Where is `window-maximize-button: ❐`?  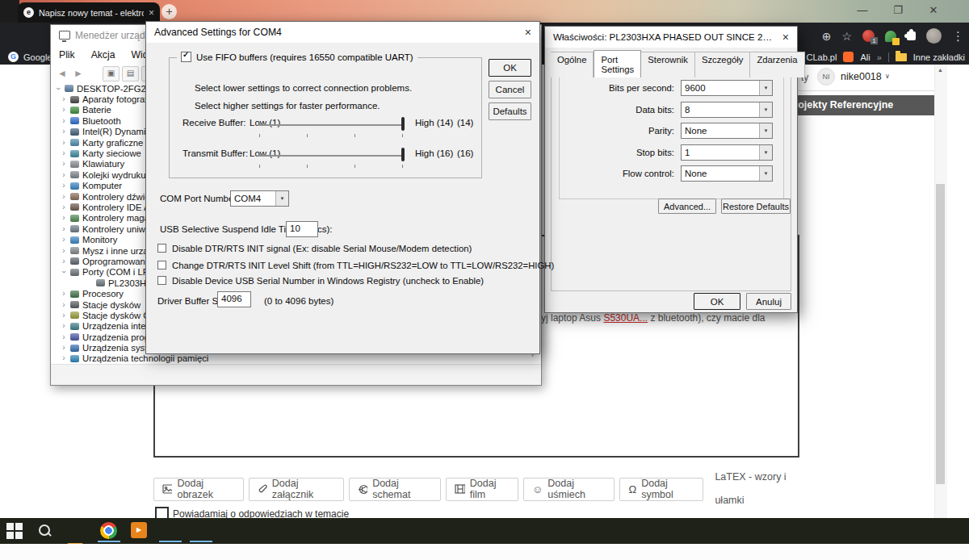 window-maximize-button: ❐ is located at coordinates (898, 10).